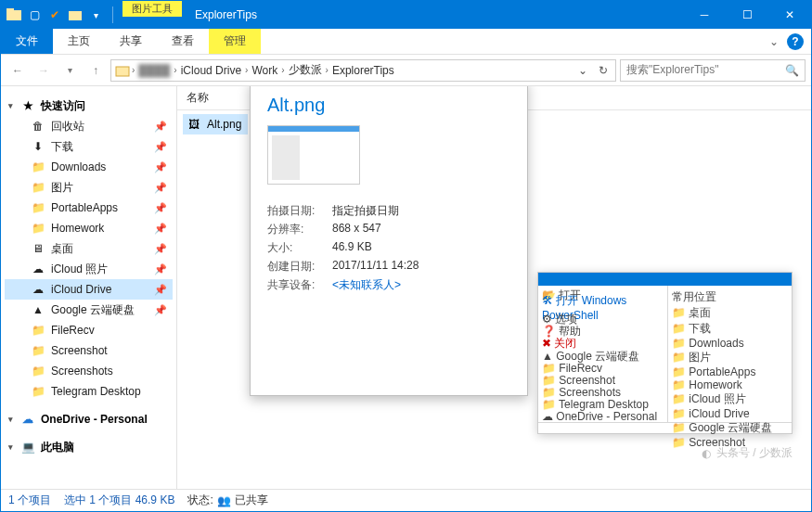 This screenshot has width=812, height=512. Describe the element at coordinates (421, 211) in the screenshot. I see `meta-value: 指定拍摄日期` at that location.